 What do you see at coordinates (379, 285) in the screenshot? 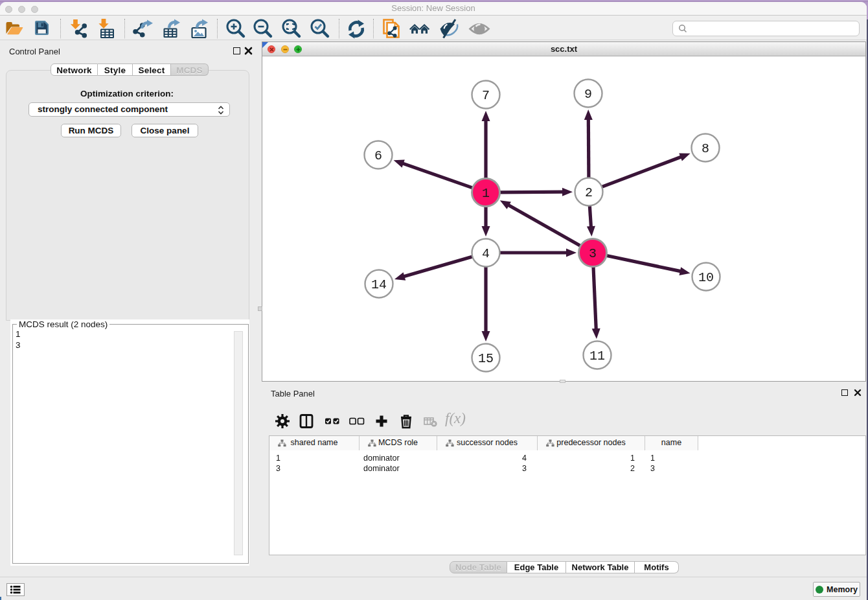
I see `svg-text: 14` at bounding box center [379, 285].